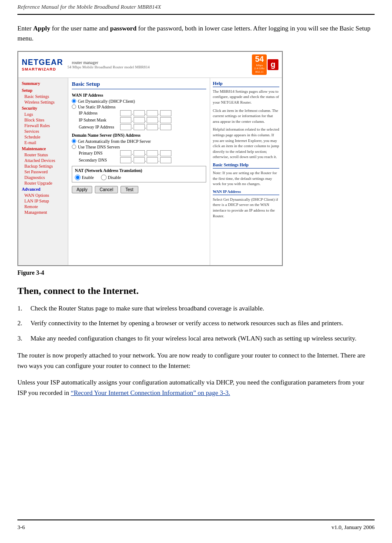 The image size is (392, 543). I want to click on primary-dns-inputs: . . ., so click(146, 153).